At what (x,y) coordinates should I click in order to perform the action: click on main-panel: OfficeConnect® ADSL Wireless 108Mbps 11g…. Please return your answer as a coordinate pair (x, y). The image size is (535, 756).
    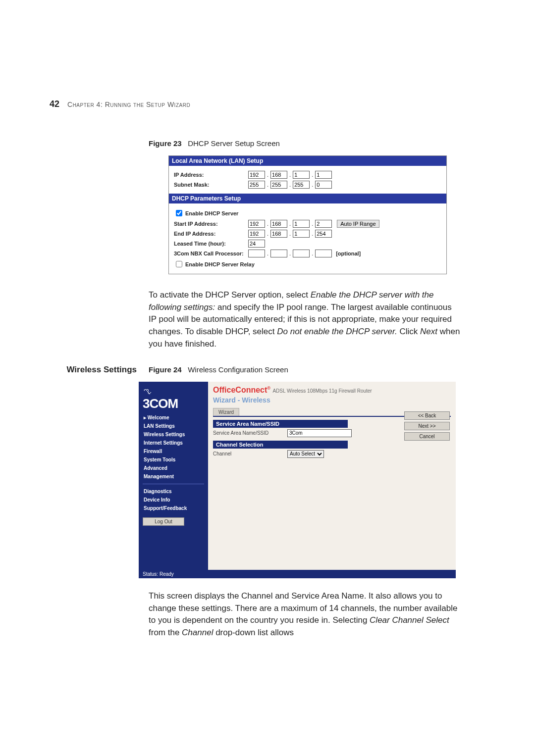
    Looking at the image, I should click on (332, 476).